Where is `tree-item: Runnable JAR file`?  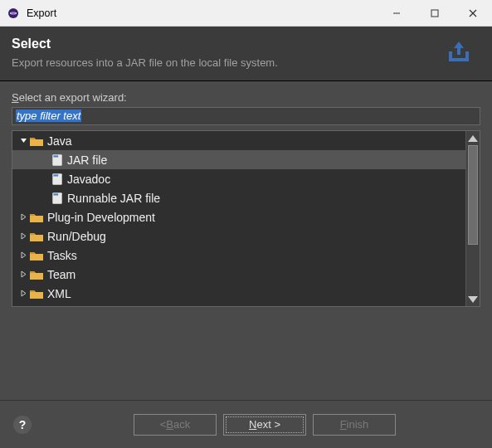
tree-item: Runnable JAR file is located at coordinates (239, 197).